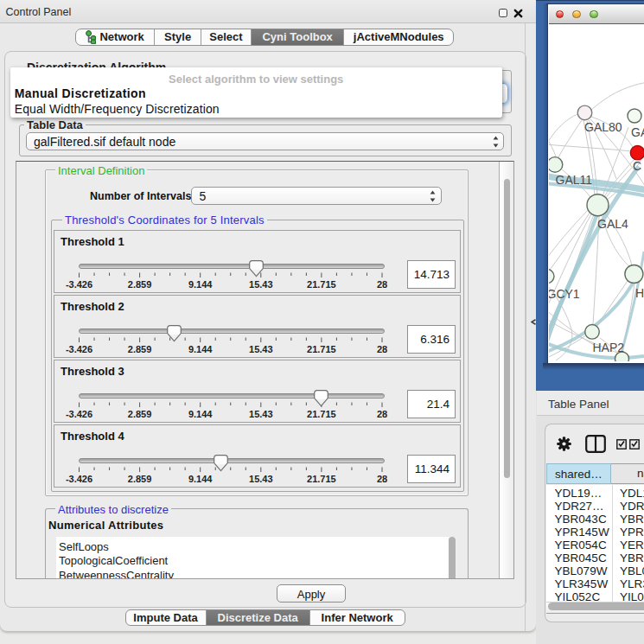  Describe the element at coordinates (574, 179) in the screenshot. I see `svg-text: GAL11` at that location.